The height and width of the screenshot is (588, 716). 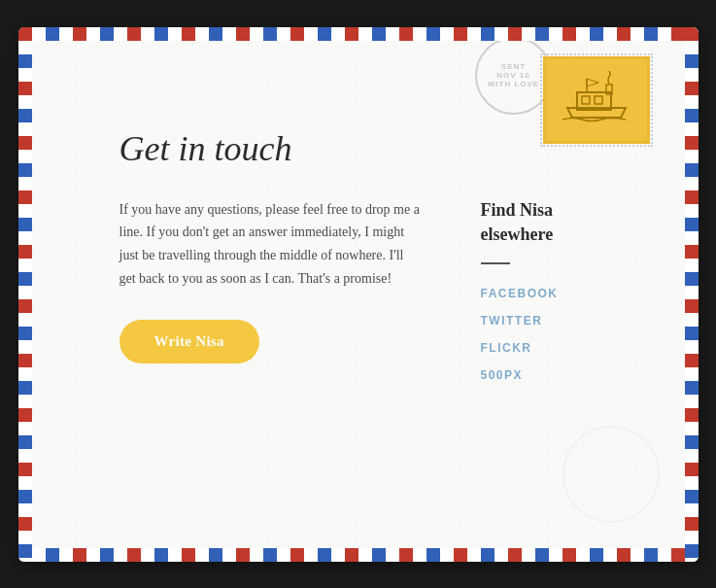 What do you see at coordinates (495, 263) in the screenshot?
I see `divider` at bounding box center [495, 263].